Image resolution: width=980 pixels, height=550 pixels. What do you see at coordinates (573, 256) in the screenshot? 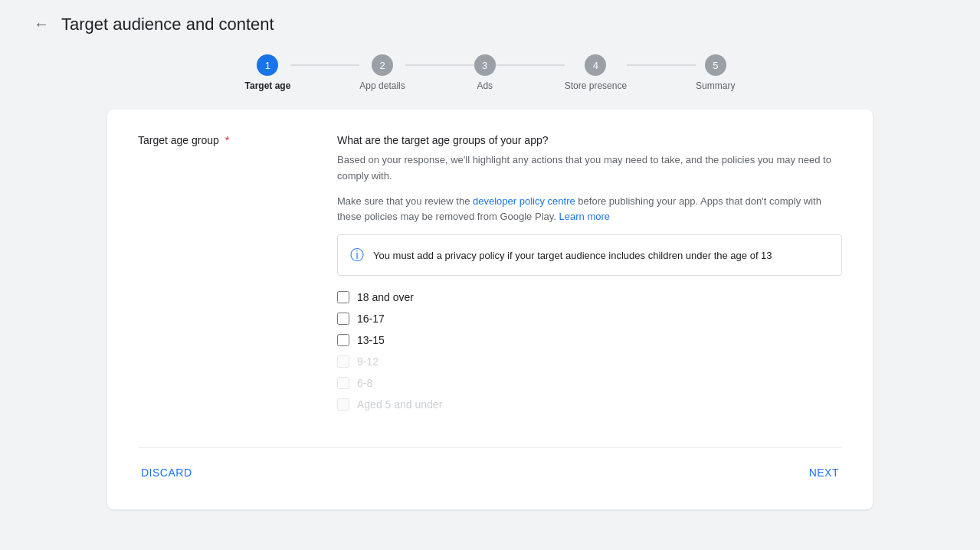
I see `info-text: You must add a privacy policy if your ta…` at bounding box center [573, 256].